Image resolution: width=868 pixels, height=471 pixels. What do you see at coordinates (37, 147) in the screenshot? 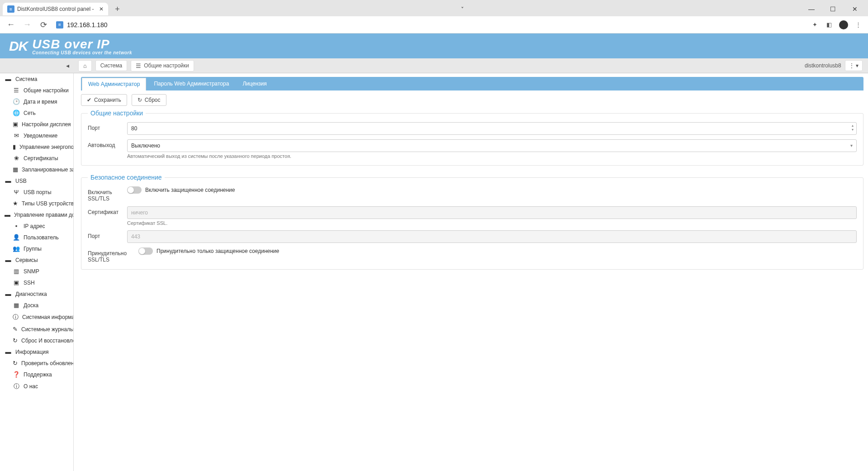
I see `sidebar-item-power-management: ▮Управление энергопотреблением` at bounding box center [37, 147].